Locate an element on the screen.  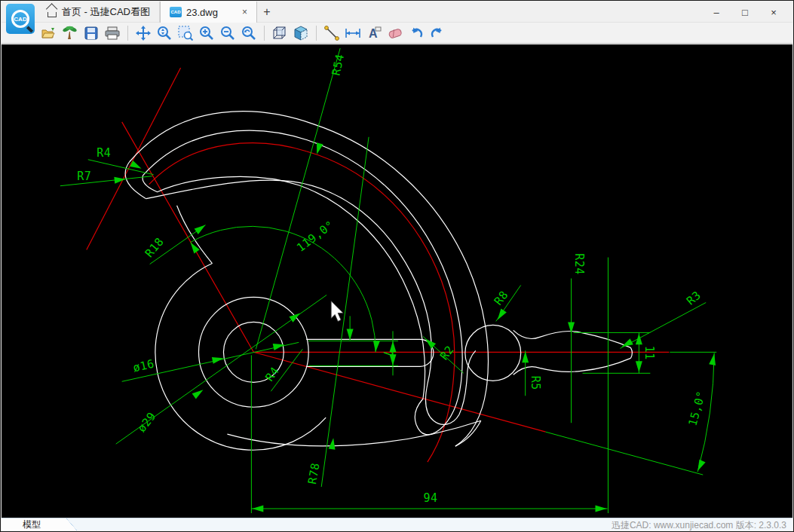
zoom-in-button is located at coordinates (207, 33).